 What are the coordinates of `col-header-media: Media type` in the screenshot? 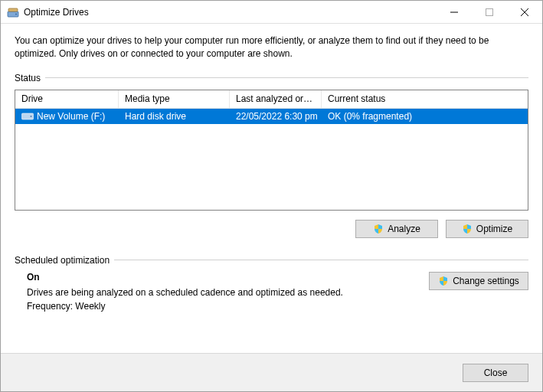 It's located at (175, 100).